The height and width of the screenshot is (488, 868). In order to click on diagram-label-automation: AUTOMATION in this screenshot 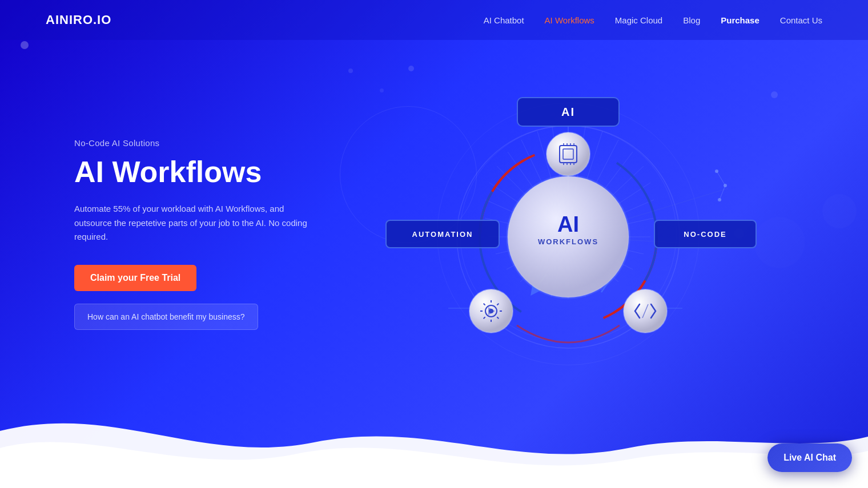, I will do `click(443, 234)`.